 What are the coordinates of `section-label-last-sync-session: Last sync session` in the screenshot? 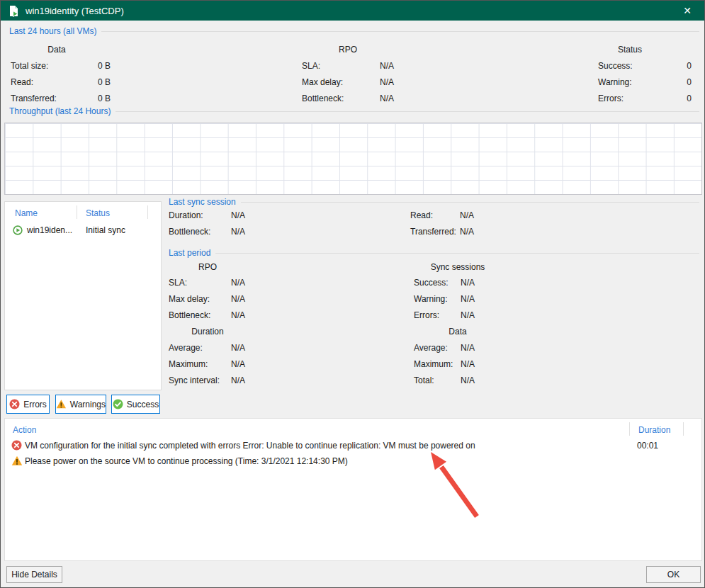 It's located at (434, 202).